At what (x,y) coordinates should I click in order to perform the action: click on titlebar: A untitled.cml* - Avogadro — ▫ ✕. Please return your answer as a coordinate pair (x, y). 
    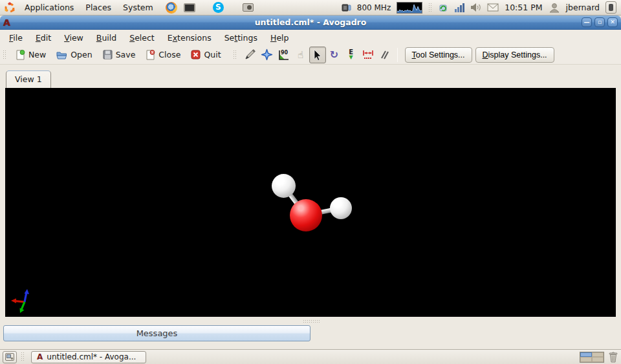
    Looking at the image, I should click on (310, 23).